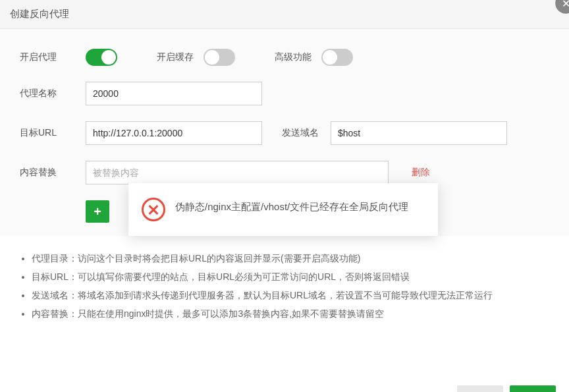  Describe the element at coordinates (219, 57) in the screenshot. I see `enable-cache-toggle` at that location.